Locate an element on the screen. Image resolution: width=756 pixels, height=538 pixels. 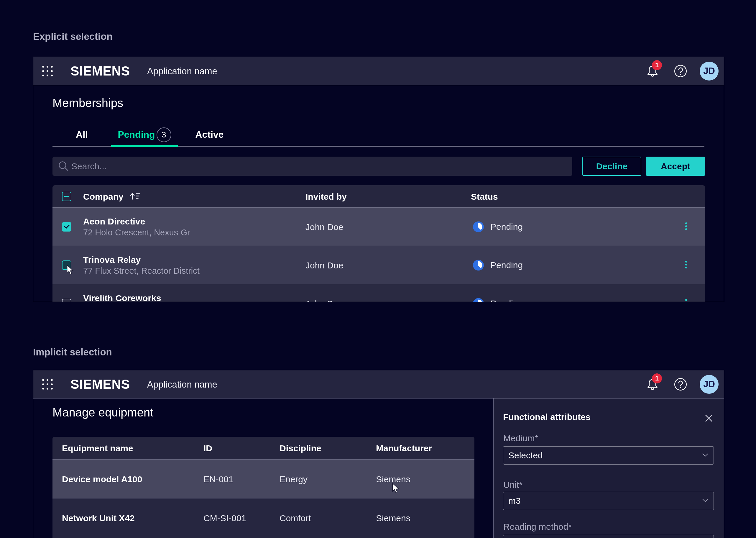
column-header-company-label: Company is located at coordinates (103, 196).